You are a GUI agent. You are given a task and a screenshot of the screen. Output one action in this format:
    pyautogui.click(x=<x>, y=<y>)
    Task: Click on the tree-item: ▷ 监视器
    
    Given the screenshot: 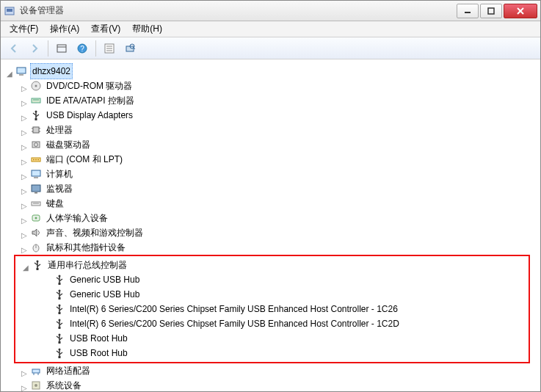 What is the action you would take?
    pyautogui.click(x=270, y=189)
    